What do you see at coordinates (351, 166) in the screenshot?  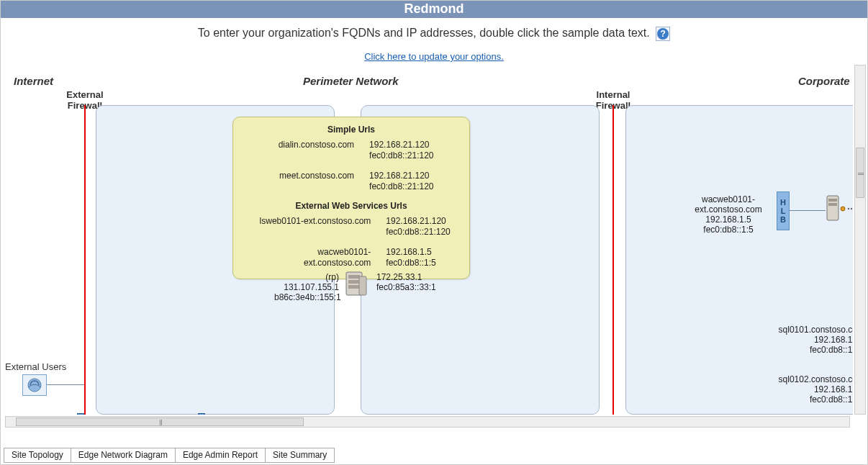 I see `popup-table-simple: dialin.constoso.com192.168.21.120fec0:db…` at bounding box center [351, 166].